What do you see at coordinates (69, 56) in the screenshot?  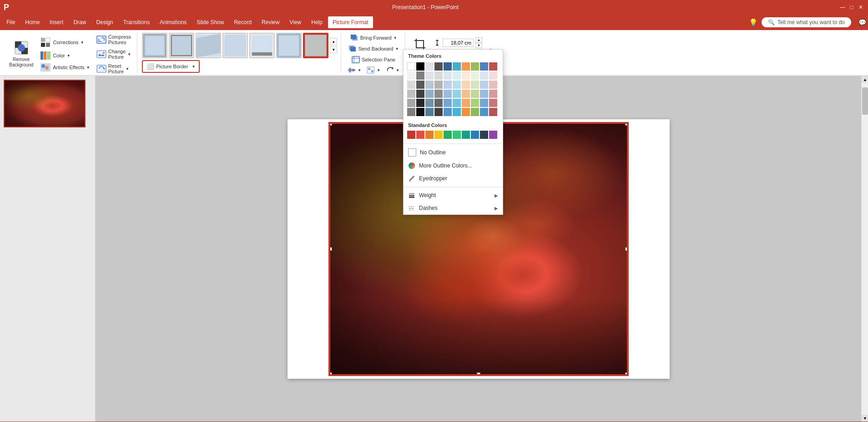 I see `color-chevron: ▼` at bounding box center [69, 56].